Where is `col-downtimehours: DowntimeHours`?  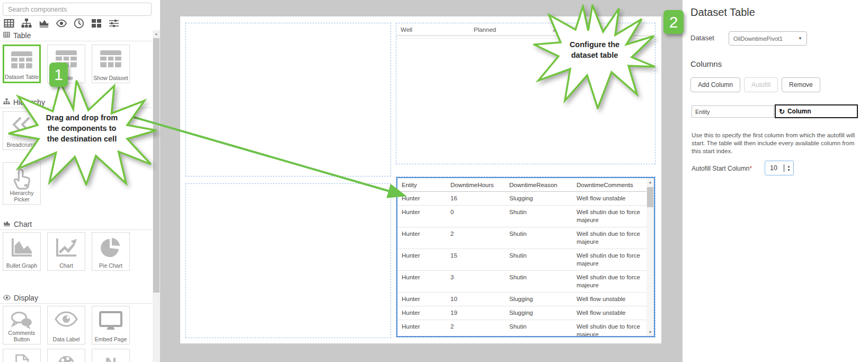 col-downtimehours: DowntimeHours is located at coordinates (476, 185).